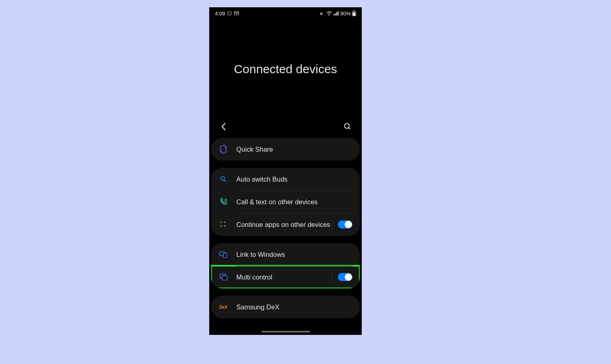 This screenshot has width=611, height=364. I want to click on row-quick-share: Quick Share, so click(286, 149).